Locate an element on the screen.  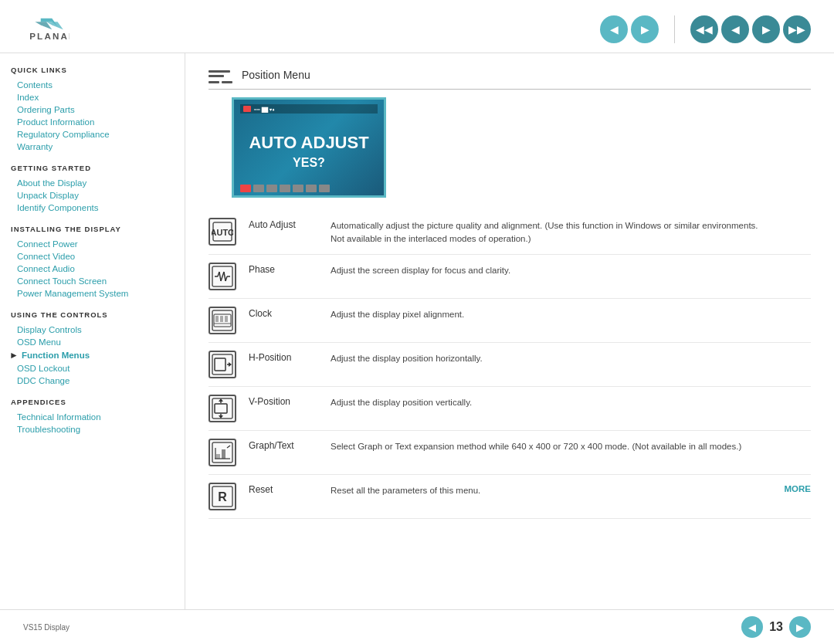
svg-text: PLANAR is located at coordinates (49, 36).